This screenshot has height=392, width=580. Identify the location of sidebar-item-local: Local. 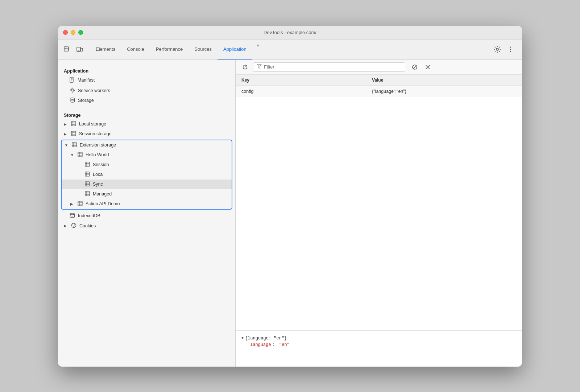
(146, 175).